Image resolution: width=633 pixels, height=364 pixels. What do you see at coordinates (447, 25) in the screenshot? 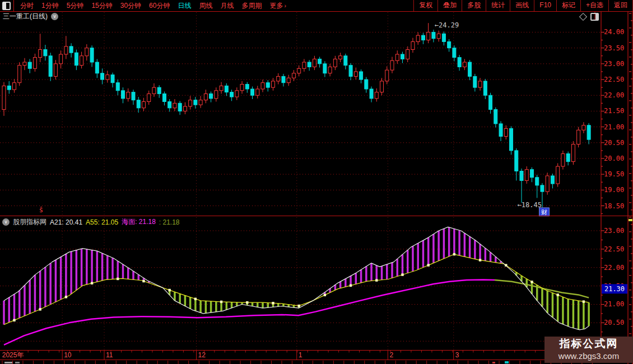
I see `svg-text: ←24.29` at bounding box center [447, 25].